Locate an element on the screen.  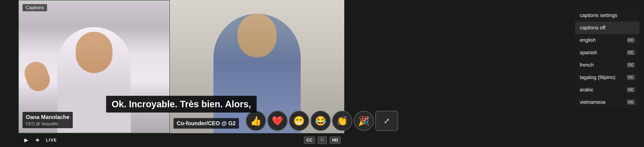
play-pause-button: ▶ is located at coordinates (26, 140).